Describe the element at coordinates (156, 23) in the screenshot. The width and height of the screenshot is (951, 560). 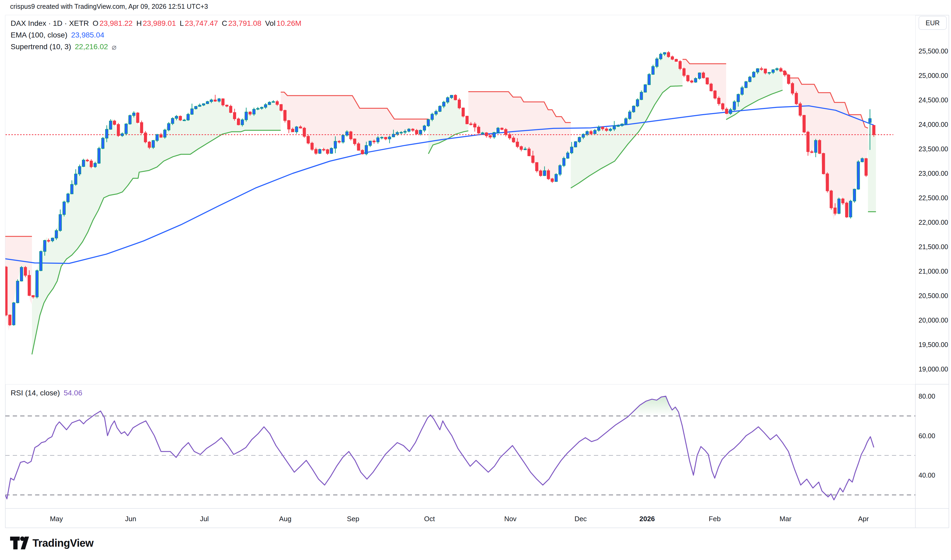
I see `symbol-legend-row: DAX Index · 1D · XETR O23,981.22 H23,989…` at that location.